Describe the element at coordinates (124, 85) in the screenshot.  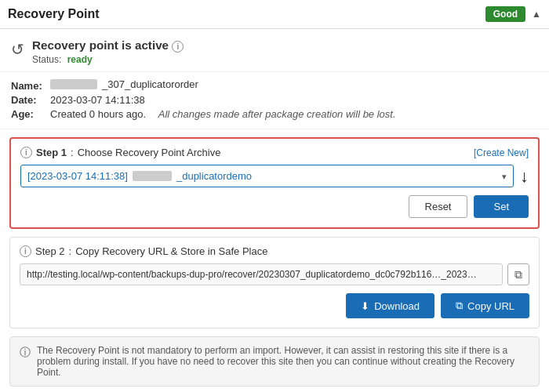
I see `name-value: _307_duplicatororder` at that location.